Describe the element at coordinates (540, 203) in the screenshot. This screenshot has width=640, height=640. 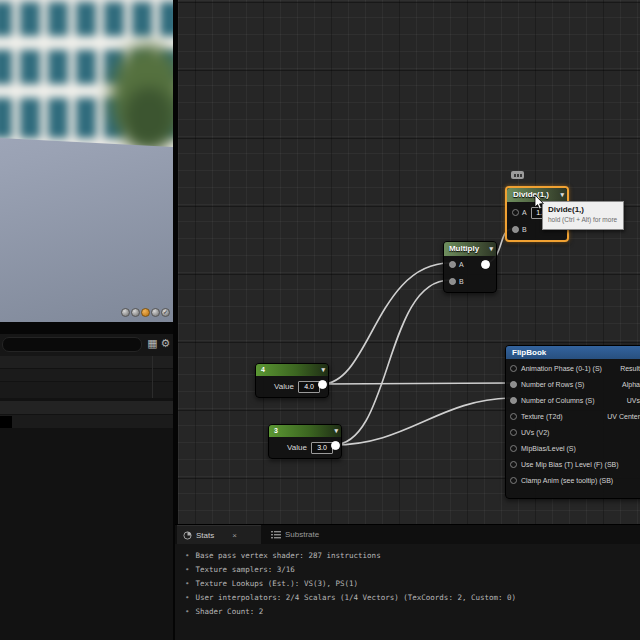
I see `mouse-cursor-icon` at that location.